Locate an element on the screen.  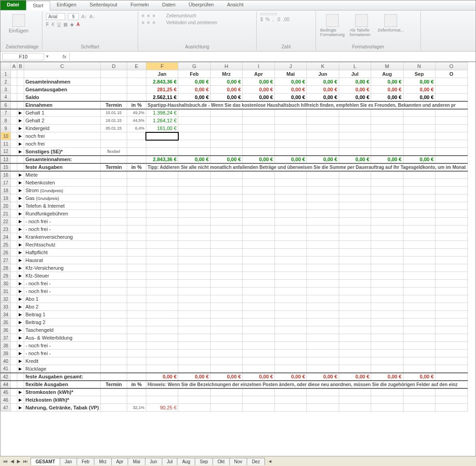
row-header-45: 45 is located at coordinates (6, 393).